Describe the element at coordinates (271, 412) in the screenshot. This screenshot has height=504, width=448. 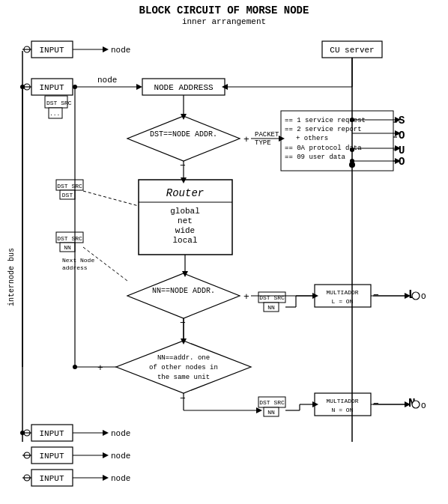
I see `nn-label3: NN` at that location.